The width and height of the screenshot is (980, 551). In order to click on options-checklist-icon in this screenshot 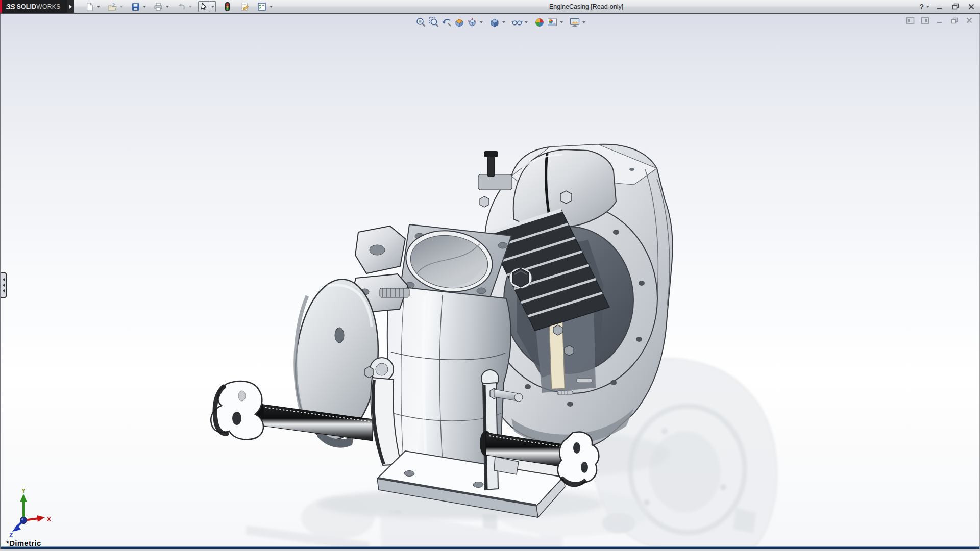, I will do `click(262, 7)`.